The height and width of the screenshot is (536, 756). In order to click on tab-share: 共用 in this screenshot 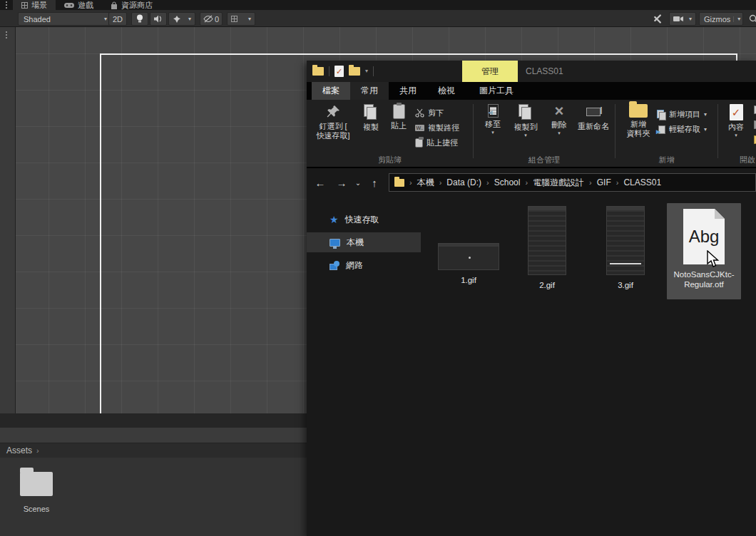, I will do `click(408, 91)`.